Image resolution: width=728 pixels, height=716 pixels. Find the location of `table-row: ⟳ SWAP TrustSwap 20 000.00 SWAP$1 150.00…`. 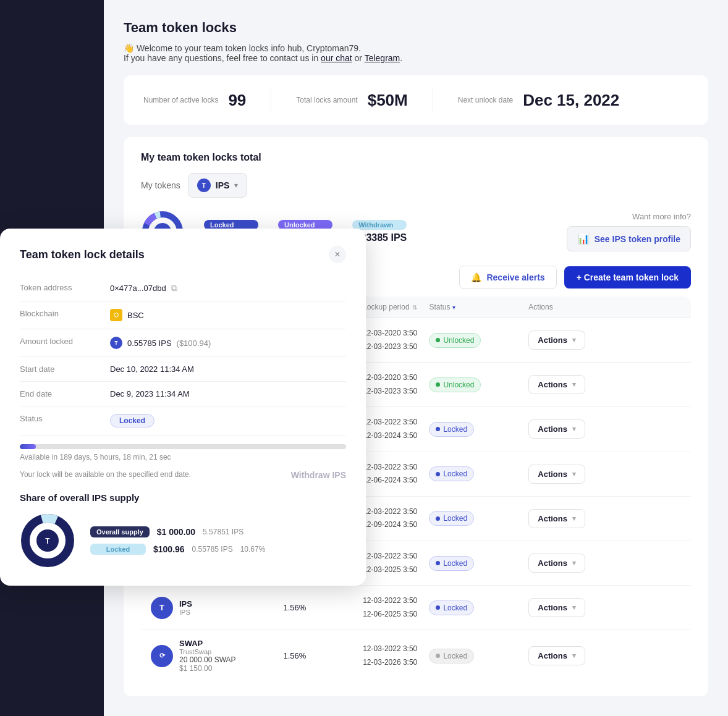

table-row: ⟳ SWAP TrustSwap 20 000.00 SWAP$1 150.00… is located at coordinates (416, 656).